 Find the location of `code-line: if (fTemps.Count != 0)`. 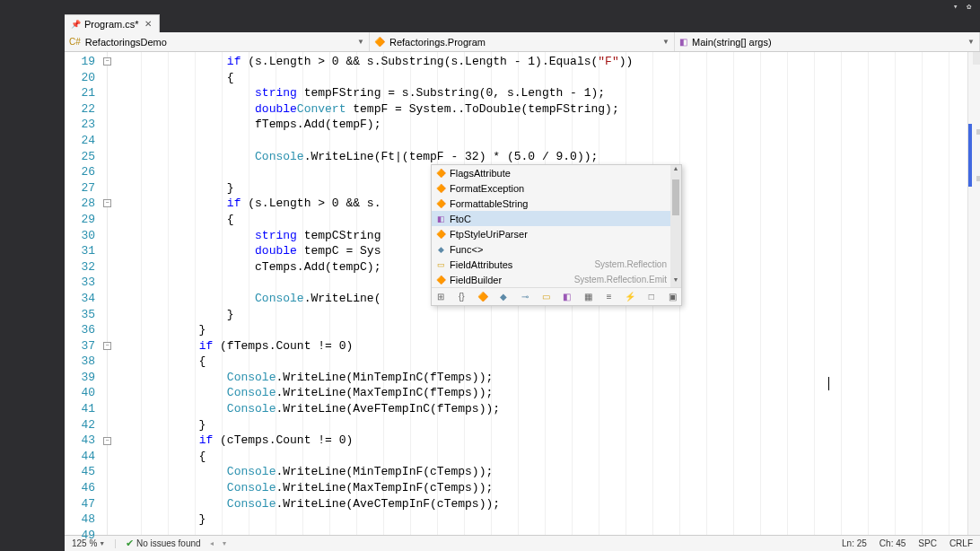

code-line: if (fTemps.Count != 0) is located at coordinates (541, 346).